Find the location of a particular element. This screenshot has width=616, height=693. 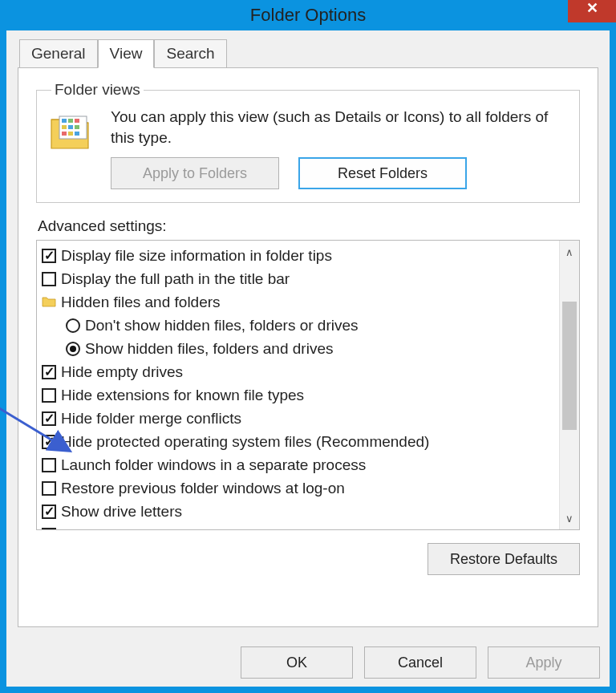

folder-views-legend: Folder views is located at coordinates (98, 90).